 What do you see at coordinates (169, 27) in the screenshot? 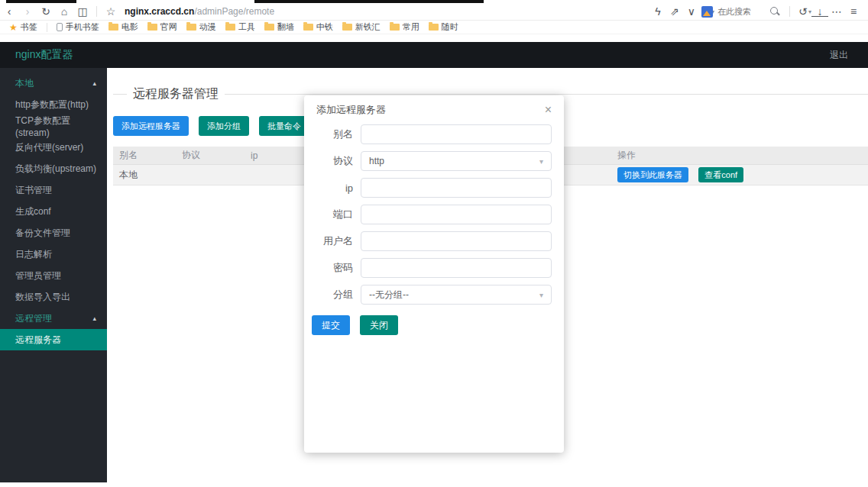
I see `bookmark-label: 官网` at bounding box center [169, 27].